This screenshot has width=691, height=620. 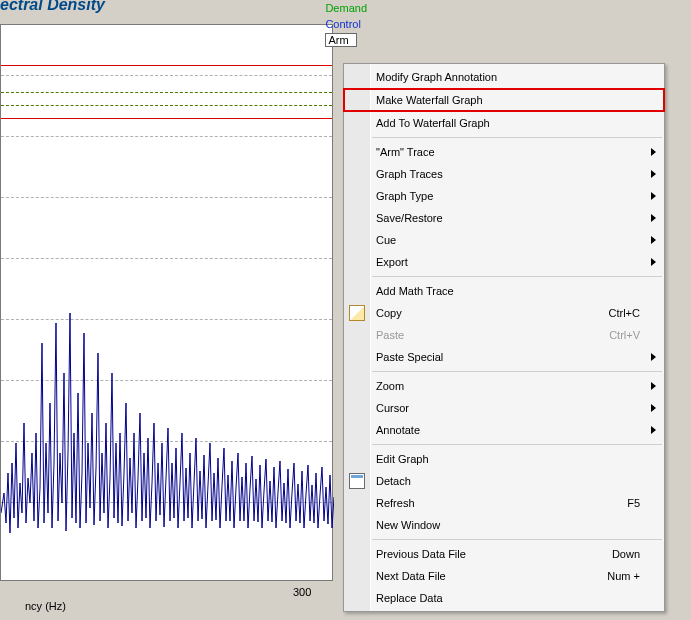 I want to click on menu-cursor: Cursor, so click(x=504, y=408).